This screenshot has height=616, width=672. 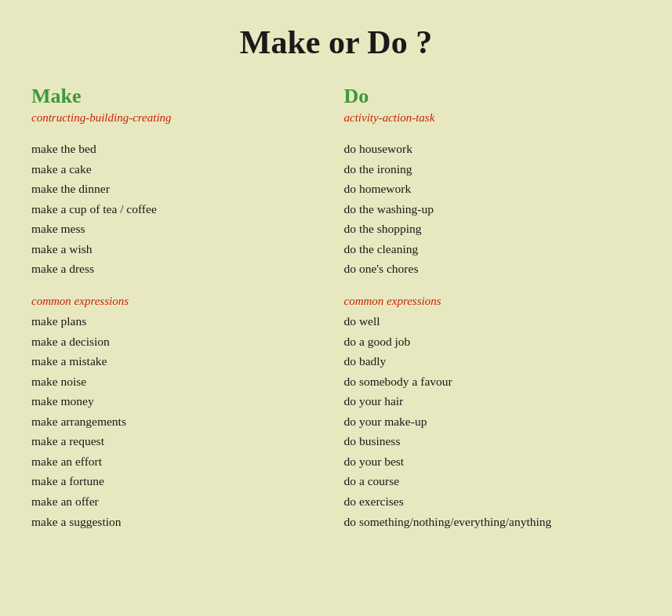 I want to click on make-expressions-label: common expressions, so click(x=180, y=301).